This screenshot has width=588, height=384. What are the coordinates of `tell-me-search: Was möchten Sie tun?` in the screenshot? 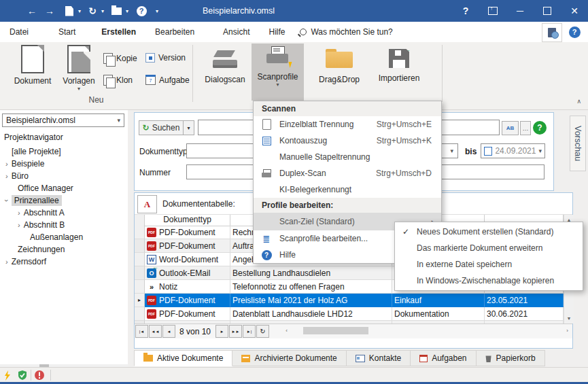 It's located at (346, 32).